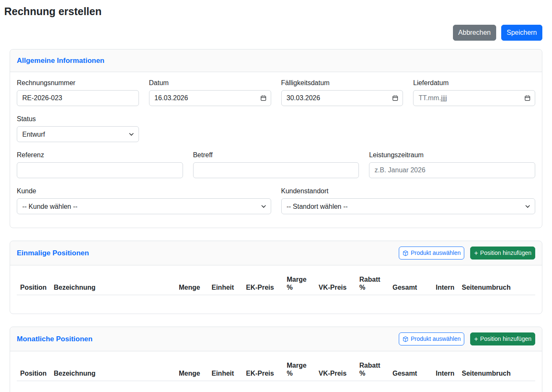  Describe the element at coordinates (474, 33) in the screenshot. I see `cancel-button: Abbrechen` at that location.